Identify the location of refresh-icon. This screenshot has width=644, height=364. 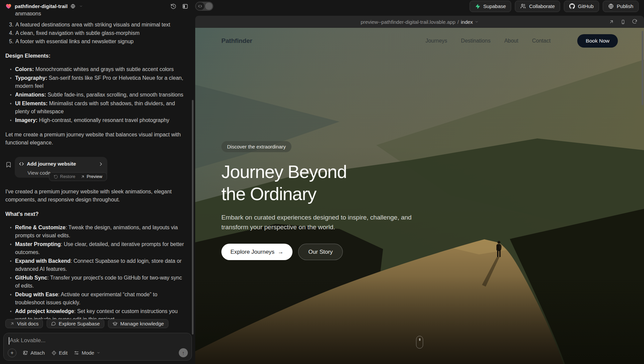
(635, 22).